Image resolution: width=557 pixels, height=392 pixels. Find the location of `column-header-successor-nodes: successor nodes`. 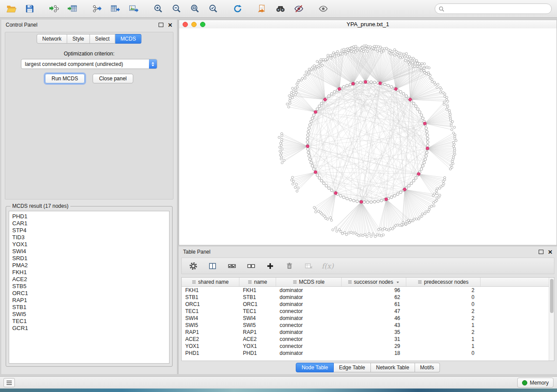

column-header-successor-nodes: successor nodes is located at coordinates (374, 282).